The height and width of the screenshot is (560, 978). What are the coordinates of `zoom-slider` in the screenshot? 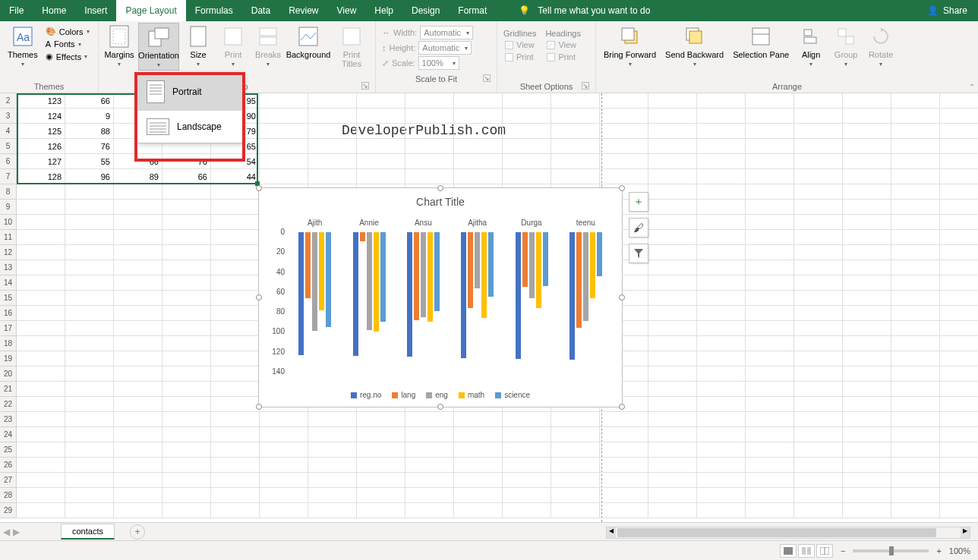 It's located at (891, 551).